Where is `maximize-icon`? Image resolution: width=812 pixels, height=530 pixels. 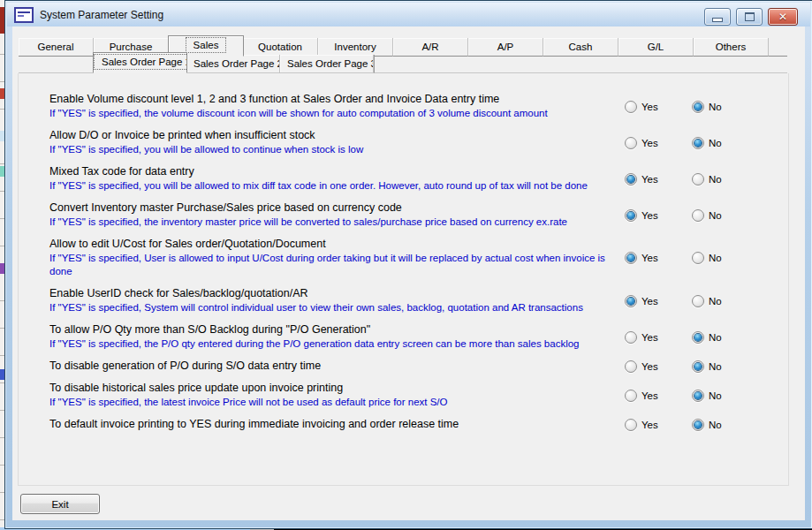 maximize-icon is located at coordinates (749, 17).